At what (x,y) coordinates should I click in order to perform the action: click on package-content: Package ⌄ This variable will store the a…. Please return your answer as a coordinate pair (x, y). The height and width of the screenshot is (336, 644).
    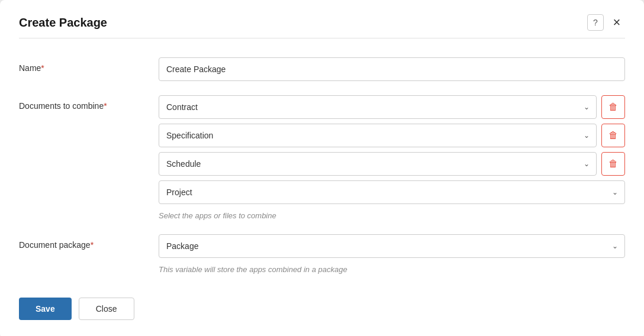
    Looking at the image, I should click on (392, 254).